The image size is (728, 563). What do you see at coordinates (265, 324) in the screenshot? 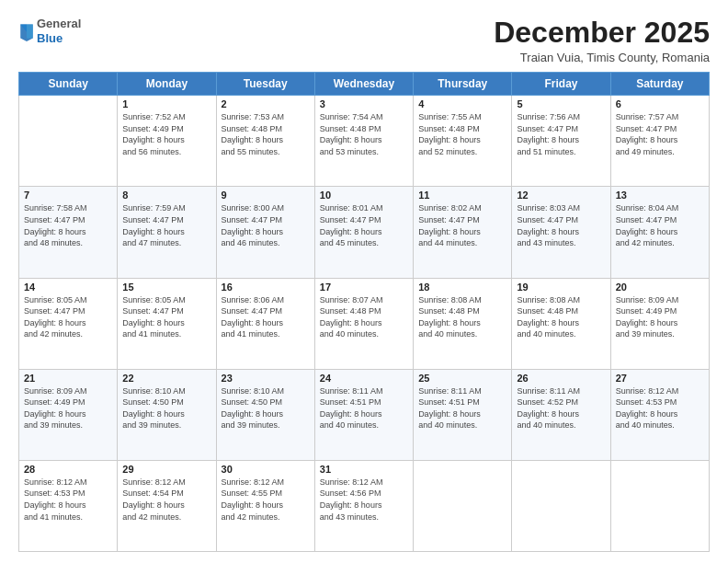
I see `table-cell: 16 Sunrise: 8:06 AMSunset: 4:47 PMDaylig…` at bounding box center [265, 324].